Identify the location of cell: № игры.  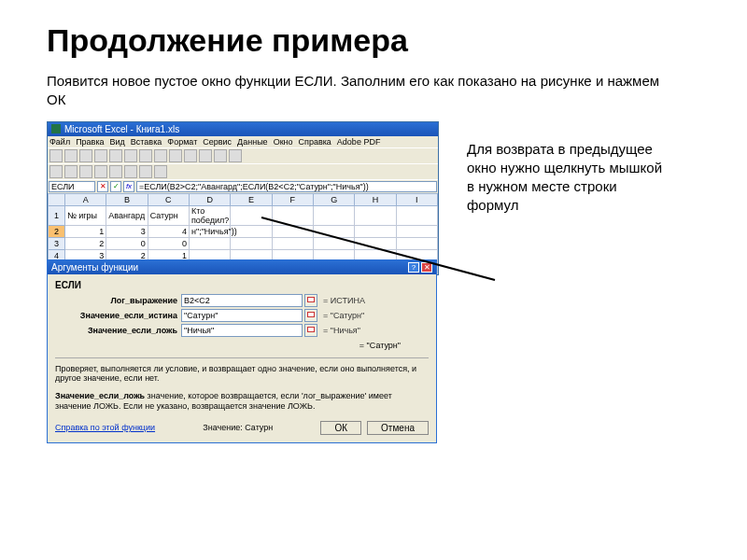
(86, 215).